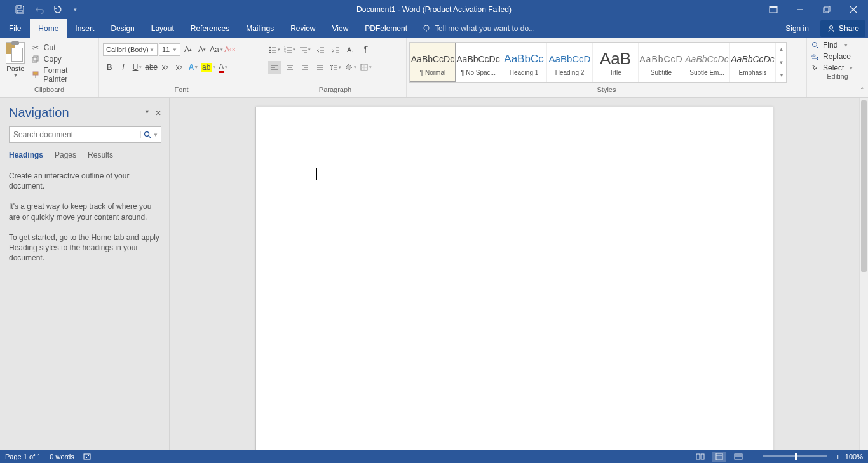  Describe the element at coordinates (661, 59) in the screenshot. I see `style-preview: AaBbCcD` at that location.